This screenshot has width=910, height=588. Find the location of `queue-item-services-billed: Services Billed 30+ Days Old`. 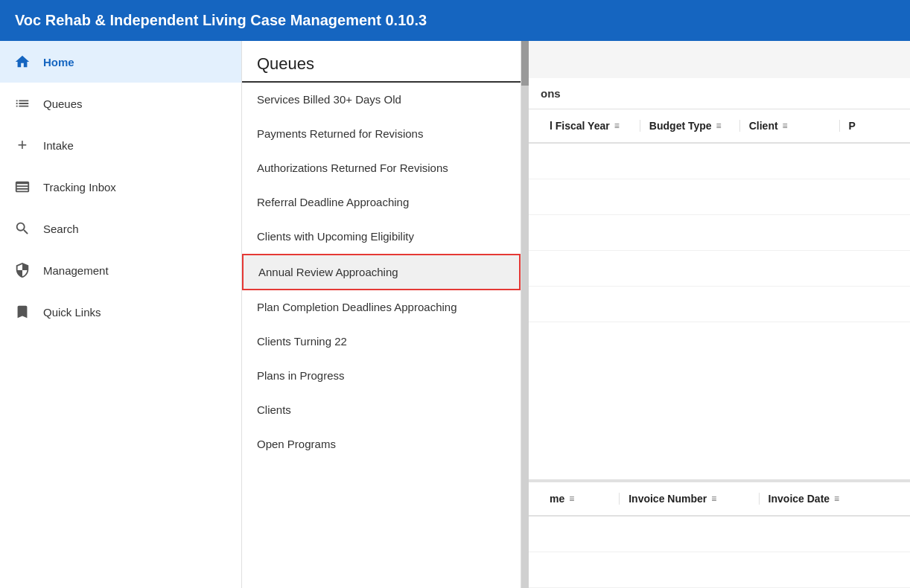

queue-item-services-billed: Services Billed 30+ Days Old is located at coordinates (381, 100).